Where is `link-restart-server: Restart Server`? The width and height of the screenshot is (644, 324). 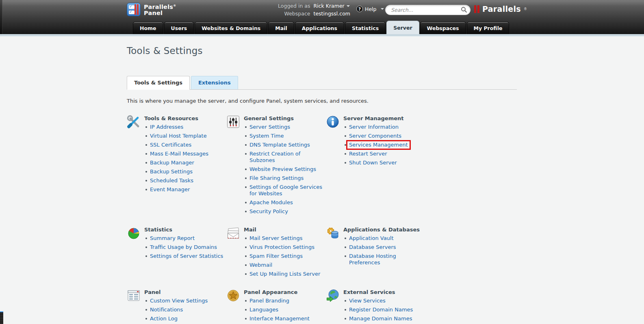
link-restart-server: Restart Server is located at coordinates (368, 153).